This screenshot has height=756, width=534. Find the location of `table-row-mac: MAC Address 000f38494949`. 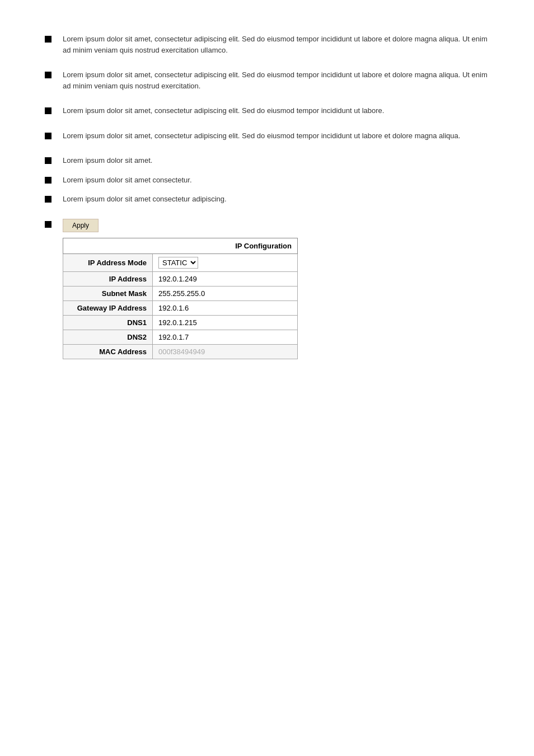

table-row-mac: MAC Address 000f38494949 is located at coordinates (180, 351).